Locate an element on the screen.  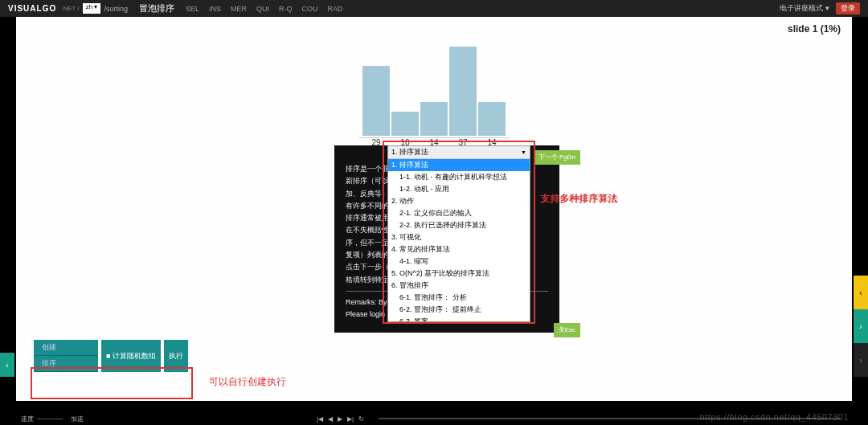
sort-tab: 排序 is located at coordinates (66, 364).